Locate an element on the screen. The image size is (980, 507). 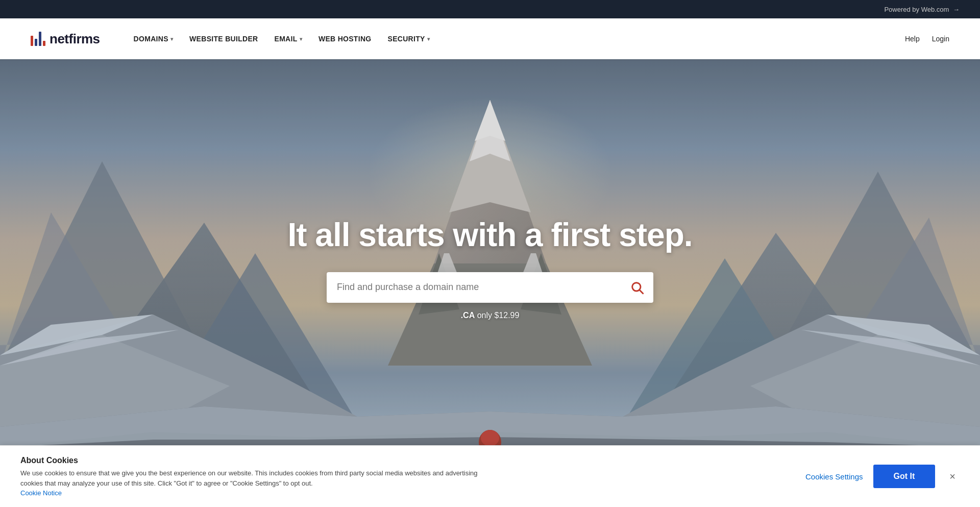
nav-security: SECURITY ▾ is located at coordinates (409, 39).